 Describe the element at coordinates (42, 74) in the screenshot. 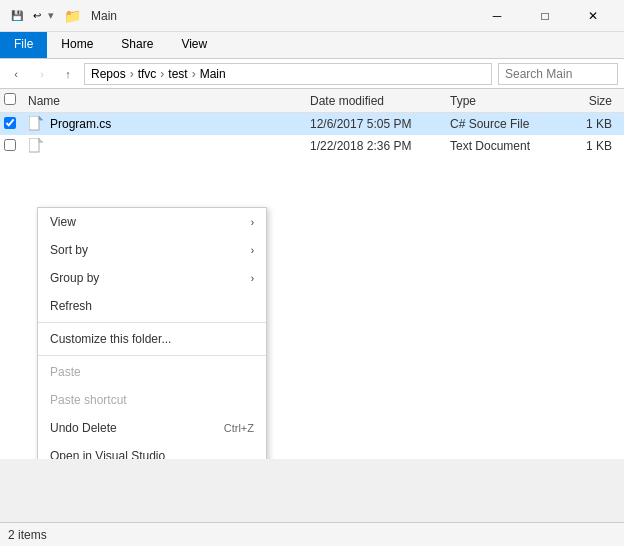

I see `forward-btn: ›` at that location.